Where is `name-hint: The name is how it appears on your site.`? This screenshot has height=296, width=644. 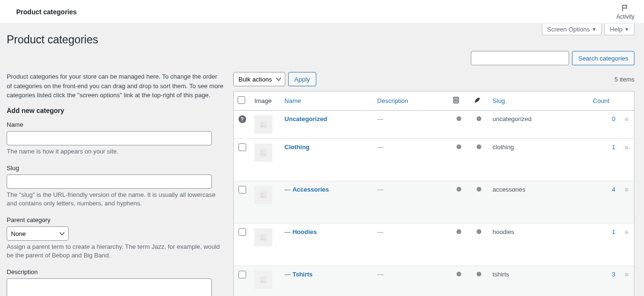
name-hint: The name is how it appears on your site. is located at coordinates (115, 152).